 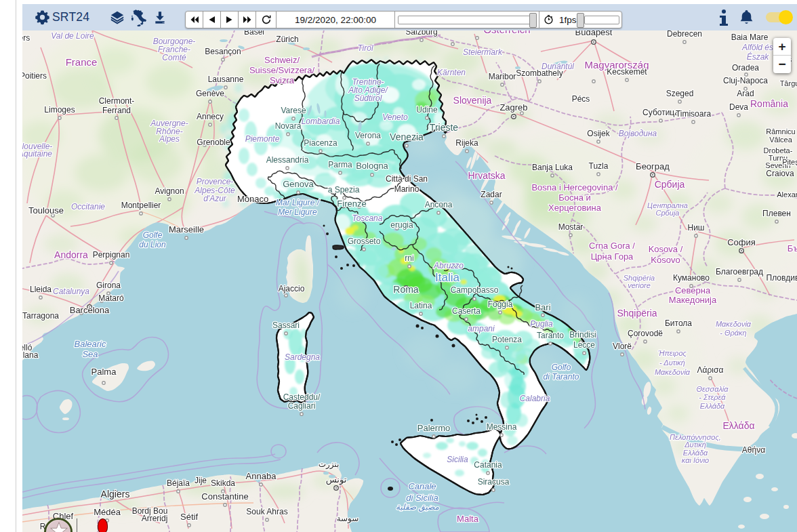 I want to click on svg-text: Palma, so click(x=104, y=371).